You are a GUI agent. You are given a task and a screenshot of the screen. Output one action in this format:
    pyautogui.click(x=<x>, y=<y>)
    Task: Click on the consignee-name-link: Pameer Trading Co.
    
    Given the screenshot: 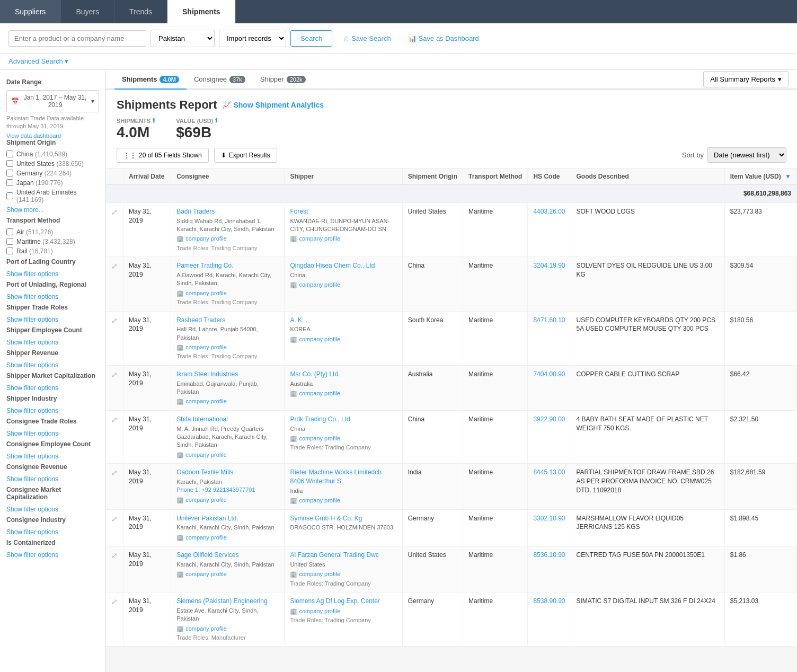 What is the action you would take?
    pyautogui.click(x=205, y=266)
    